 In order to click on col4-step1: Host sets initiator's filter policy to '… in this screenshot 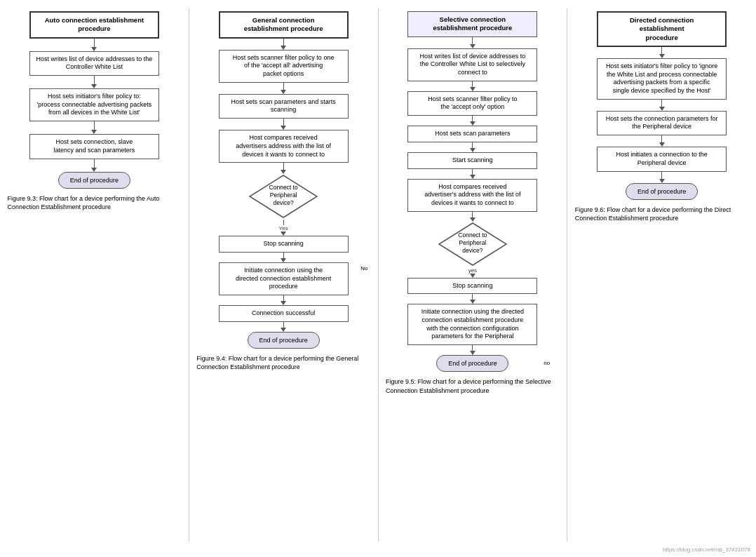, I will do `click(662, 79)`.